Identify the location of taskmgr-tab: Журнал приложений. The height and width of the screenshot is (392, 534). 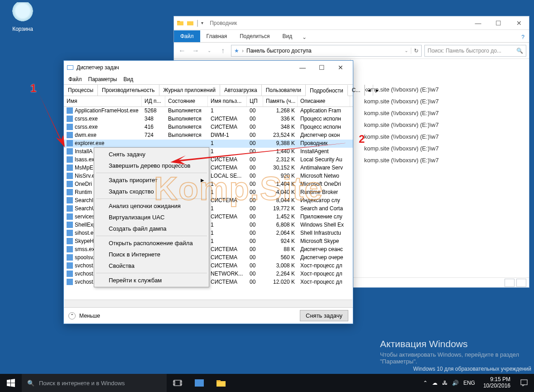
(190, 90).